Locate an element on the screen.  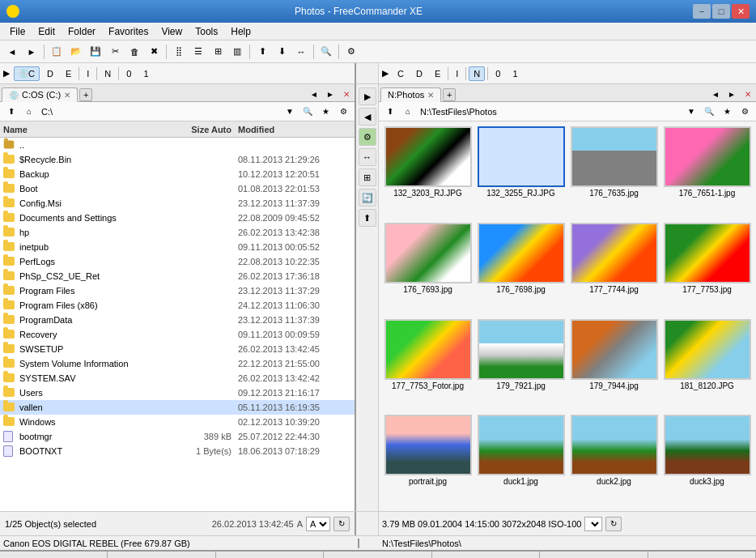
file-row: Program Files 23.12.2013 11:37:29 is located at coordinates (177, 291).